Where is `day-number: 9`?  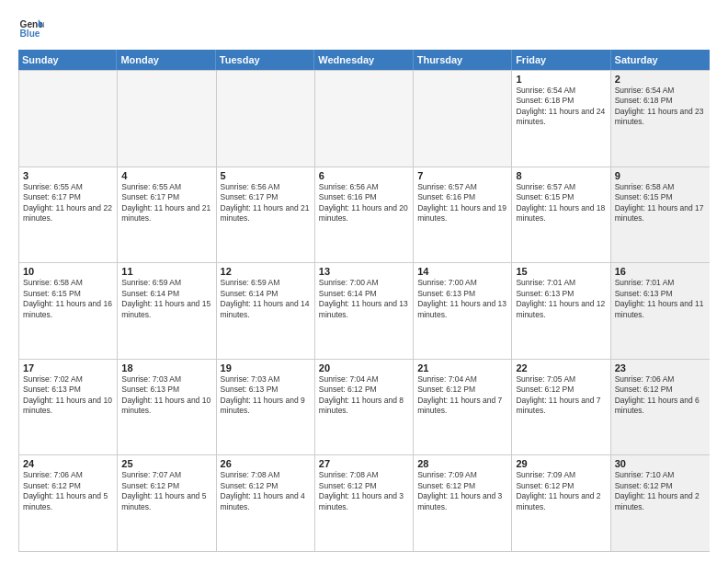
day-number: 9 is located at coordinates (660, 176).